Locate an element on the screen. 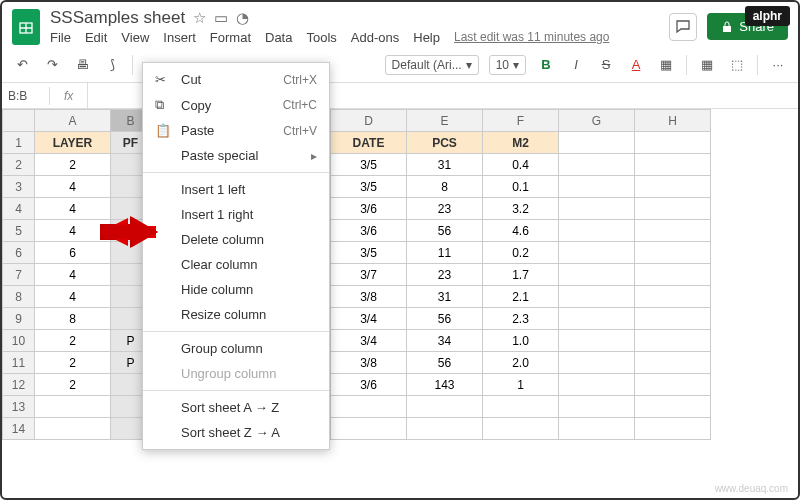  undo-icon: ↶ is located at coordinates (22, 64).